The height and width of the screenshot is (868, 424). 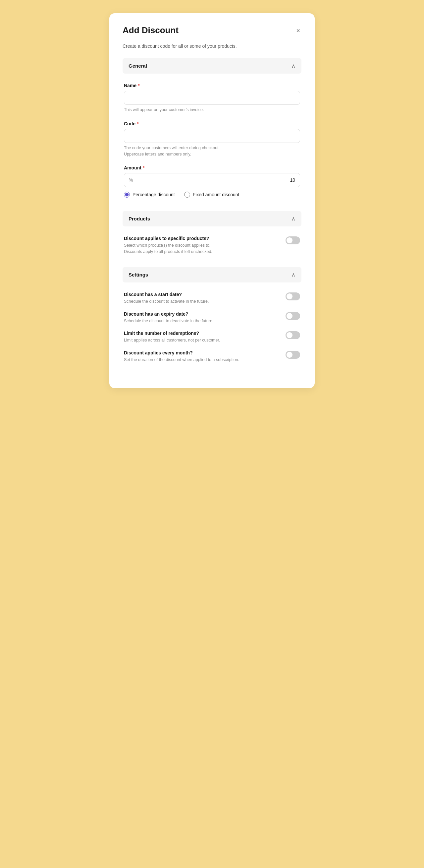 I want to click on percentage-discount-label: Percentage discount, so click(x=154, y=195).